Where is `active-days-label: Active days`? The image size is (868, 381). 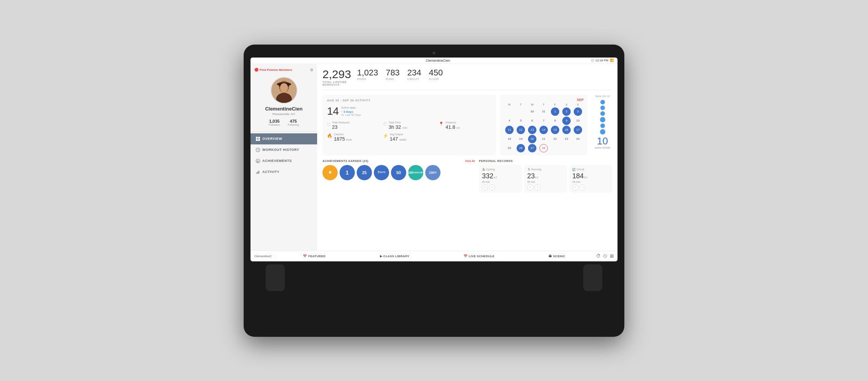
active-days-label: Active days is located at coordinates (351, 107).